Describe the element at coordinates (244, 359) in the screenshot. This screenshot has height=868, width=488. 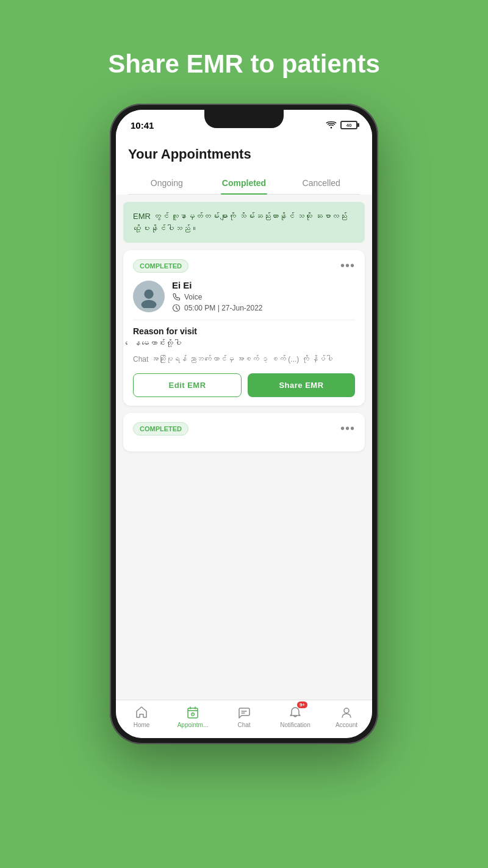
I see `chat-preview-1: Chat အသိုးပြုရန် ညာဘက်ထောင်မှ အစက် ၃ စက်…` at that location.